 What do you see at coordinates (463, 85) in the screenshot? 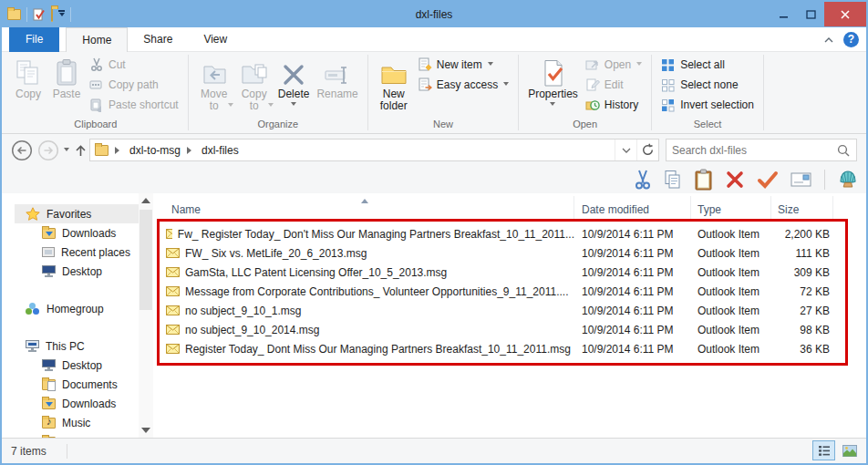
I see `easy-access-button: Easy access` at bounding box center [463, 85].